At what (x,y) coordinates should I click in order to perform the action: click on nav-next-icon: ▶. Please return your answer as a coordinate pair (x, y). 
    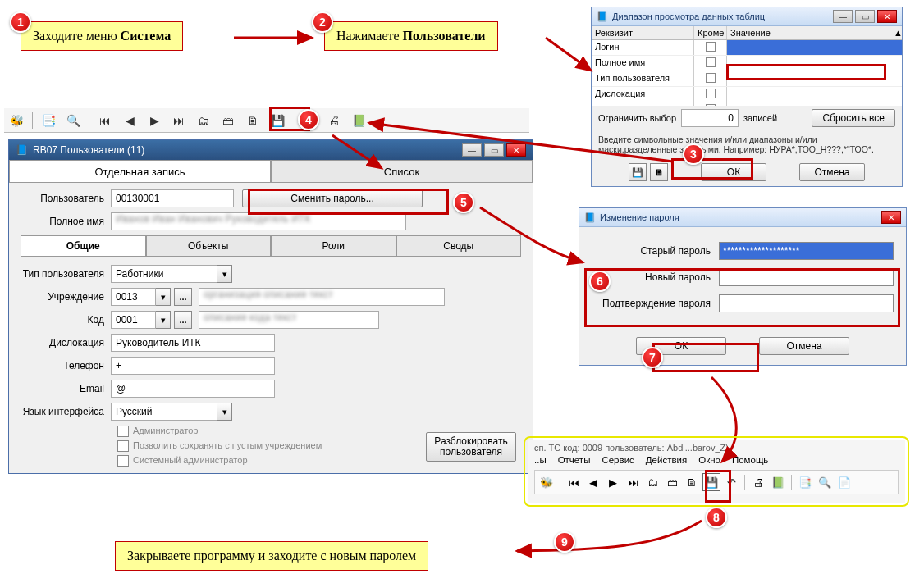
    Looking at the image, I should click on (154, 121).